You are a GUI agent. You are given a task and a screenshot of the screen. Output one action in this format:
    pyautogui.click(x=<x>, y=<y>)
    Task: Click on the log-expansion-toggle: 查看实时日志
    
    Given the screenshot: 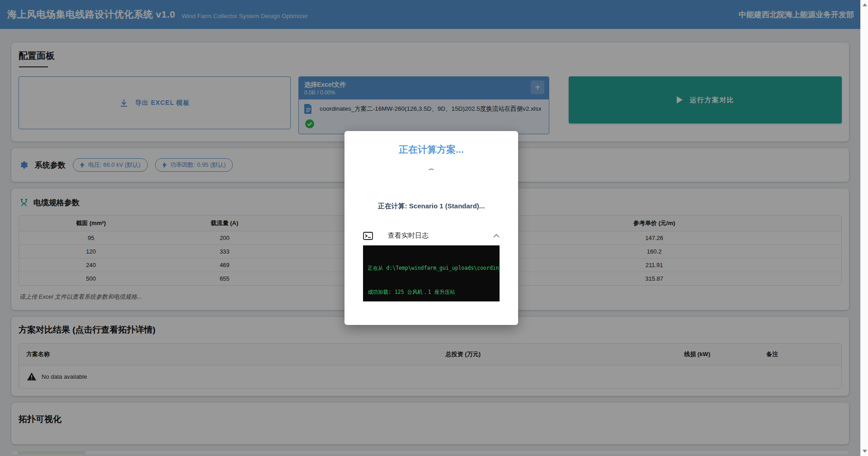 What is the action you would take?
    pyautogui.click(x=431, y=236)
    